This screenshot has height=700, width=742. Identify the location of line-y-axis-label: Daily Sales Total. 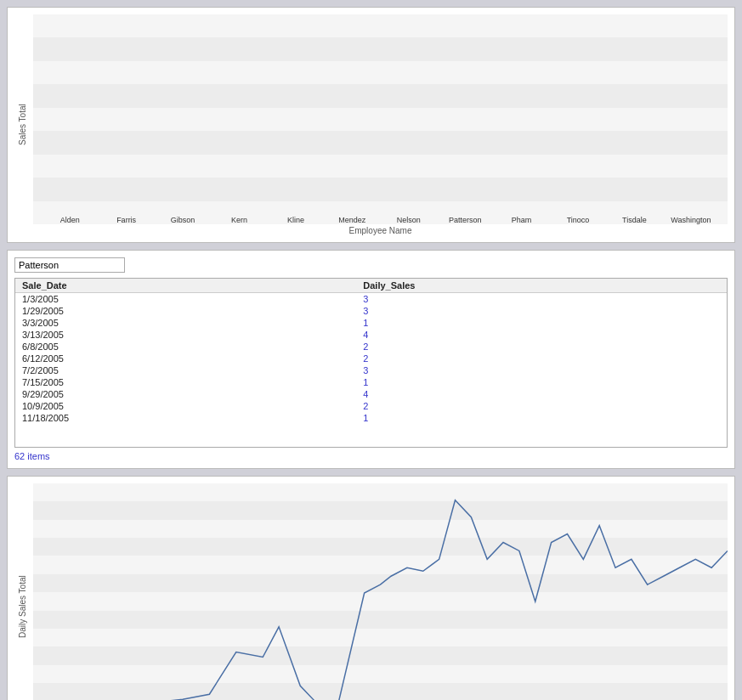
(22, 591).